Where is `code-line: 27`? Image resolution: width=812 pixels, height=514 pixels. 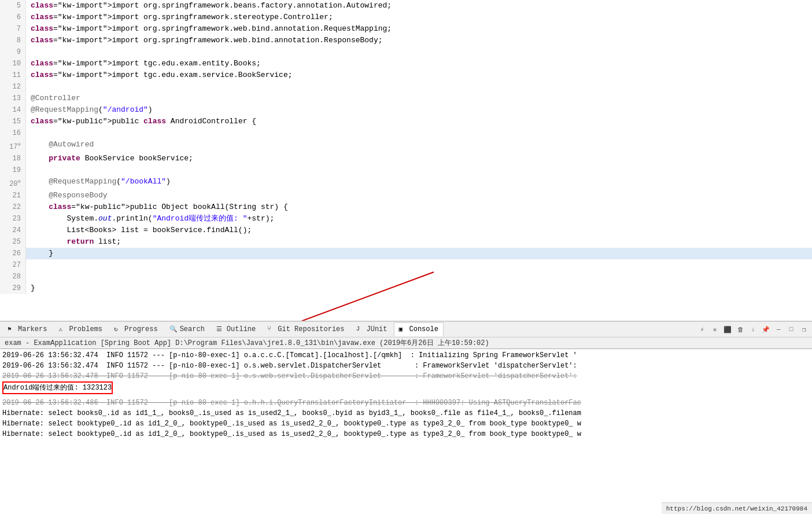 code-line: 27 is located at coordinates (406, 265).